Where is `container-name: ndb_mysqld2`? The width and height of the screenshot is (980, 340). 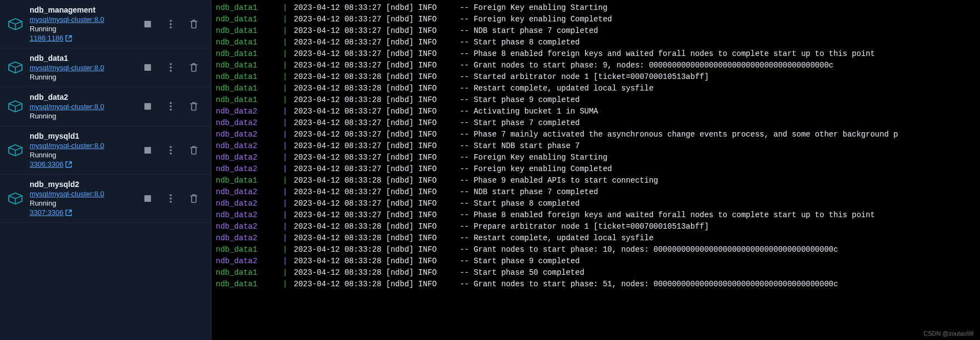
container-name: ndb_mysqld2 is located at coordinates (81, 184).